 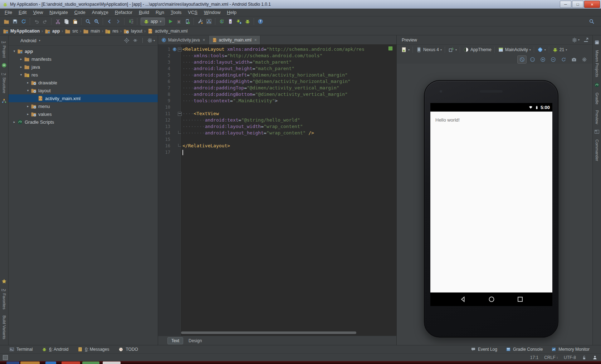 I want to click on breadcrumb-src: src, so click(x=72, y=31).